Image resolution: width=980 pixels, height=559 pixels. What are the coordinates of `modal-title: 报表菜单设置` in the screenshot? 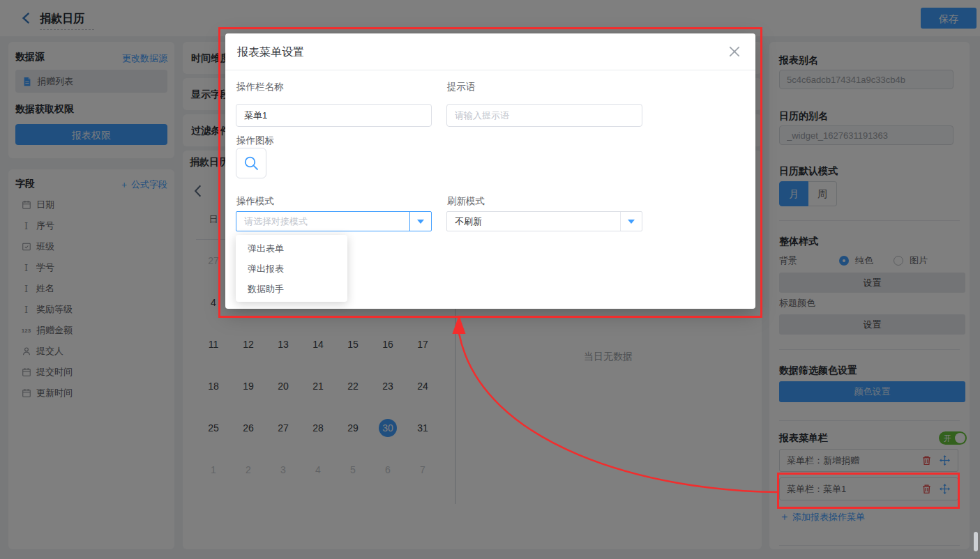 It's located at (271, 53).